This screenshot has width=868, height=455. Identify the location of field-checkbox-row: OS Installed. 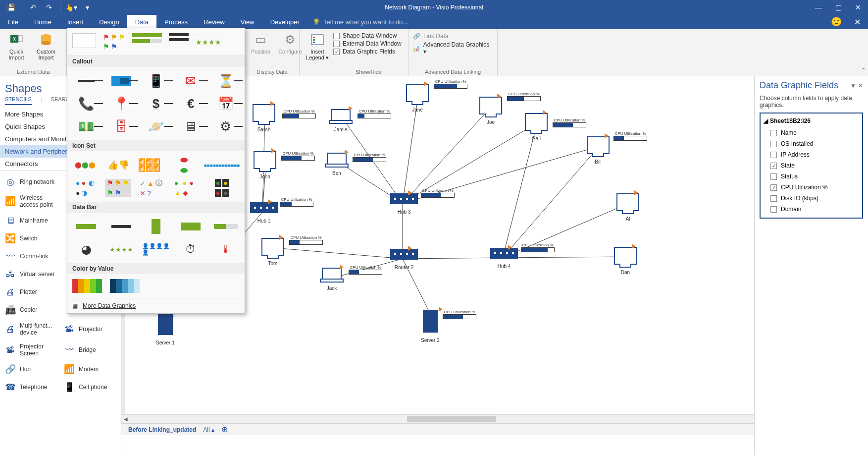
(811, 144).